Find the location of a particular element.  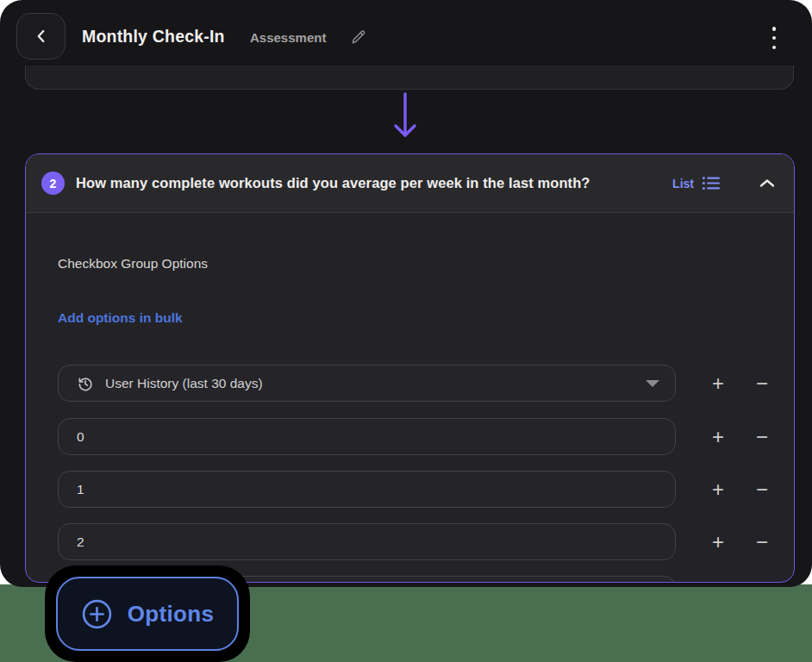

previous-question-card-fragment is located at coordinates (409, 78).